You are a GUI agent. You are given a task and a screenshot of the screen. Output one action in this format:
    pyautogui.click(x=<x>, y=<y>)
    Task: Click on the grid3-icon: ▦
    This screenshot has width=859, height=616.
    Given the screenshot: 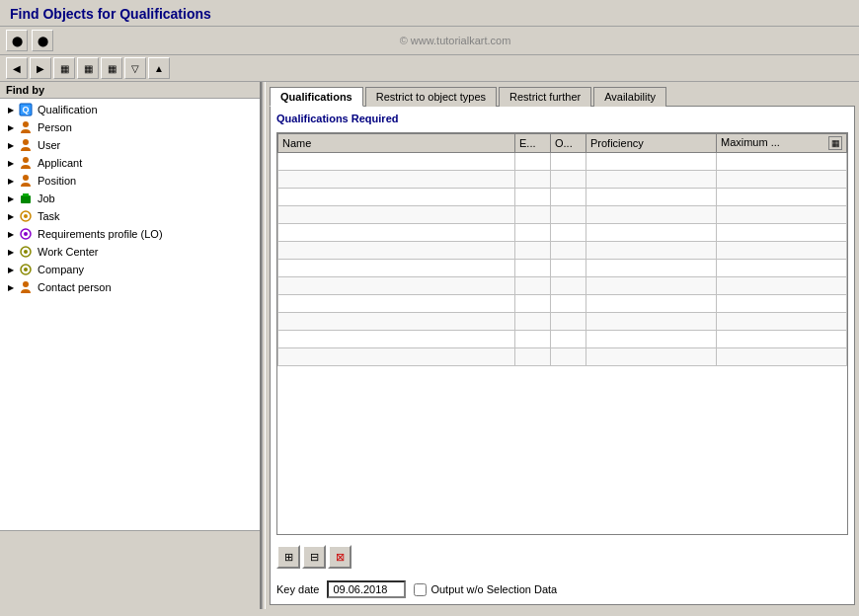 What is the action you would take?
    pyautogui.click(x=113, y=69)
    